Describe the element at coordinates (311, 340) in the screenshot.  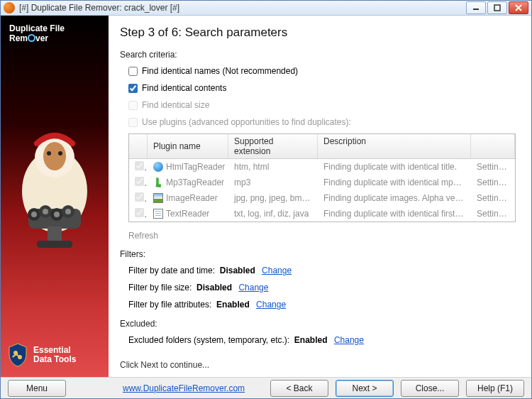
I see `excluded-folders-status: Enabled` at that location.